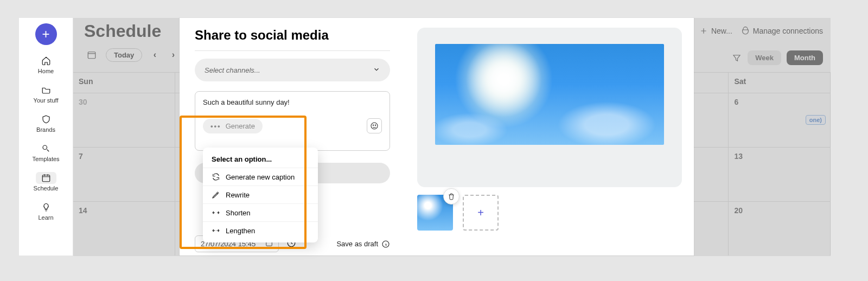 Image resolution: width=868 pixels, height=281 pixels. Describe the element at coordinates (363, 244) in the screenshot. I see `save-draft-button: Save as draft` at that location.